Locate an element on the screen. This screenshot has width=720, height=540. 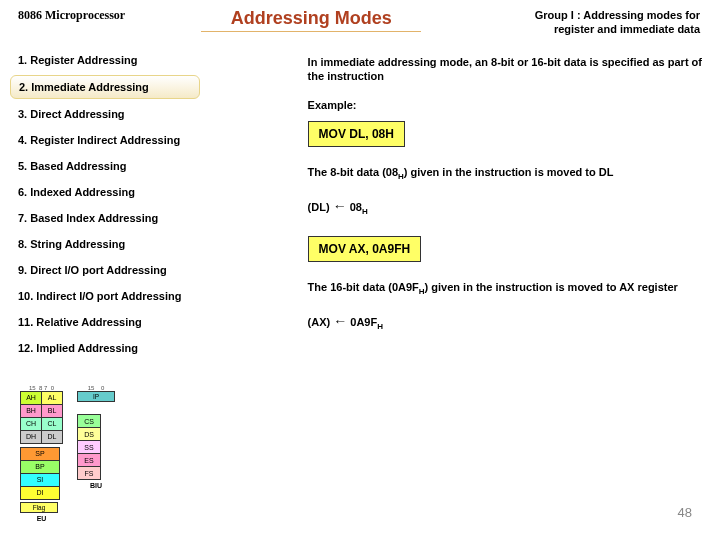
group-label: Group I : Addressing modes for register … is located at coordinates (576, 22).